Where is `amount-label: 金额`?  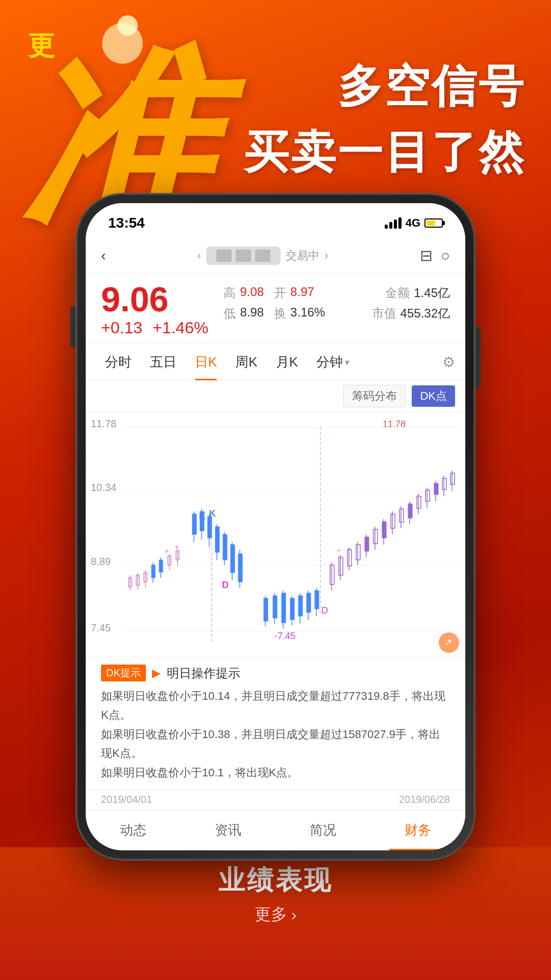 amount-label: 金额 is located at coordinates (397, 293).